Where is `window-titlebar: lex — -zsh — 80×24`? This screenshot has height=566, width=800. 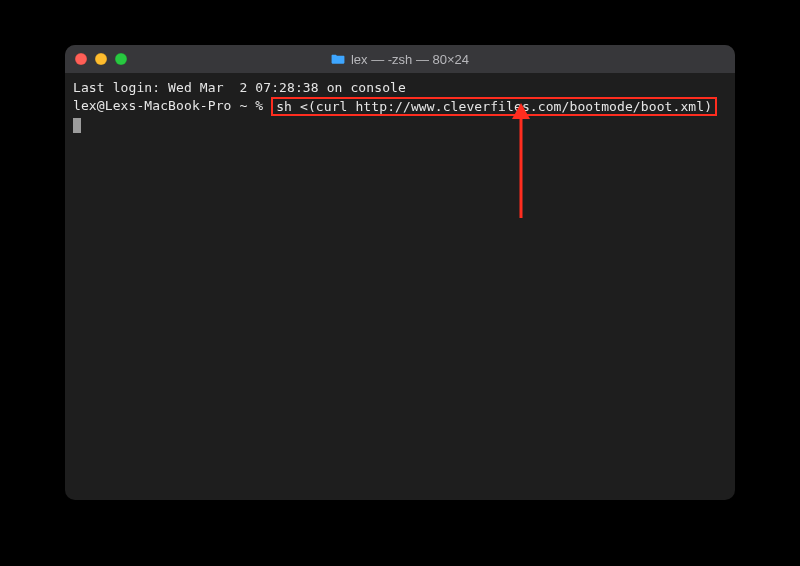
window-titlebar: lex — -zsh — 80×24 is located at coordinates (400, 59).